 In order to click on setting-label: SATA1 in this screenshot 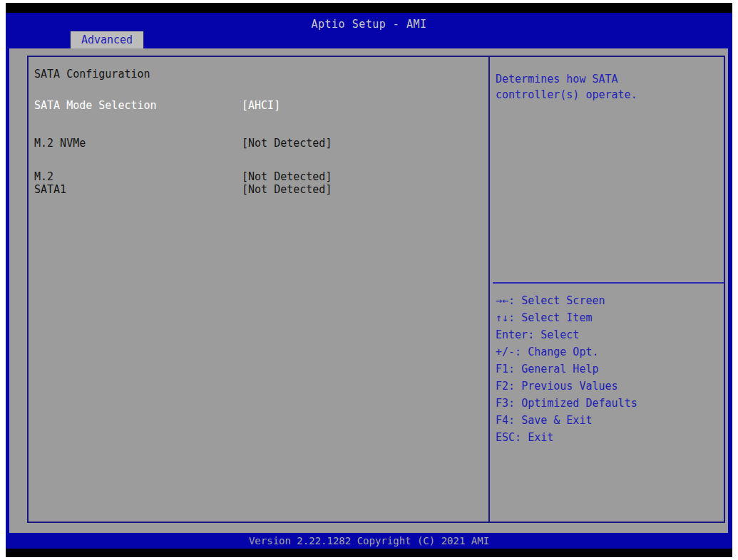, I will do `click(138, 190)`.